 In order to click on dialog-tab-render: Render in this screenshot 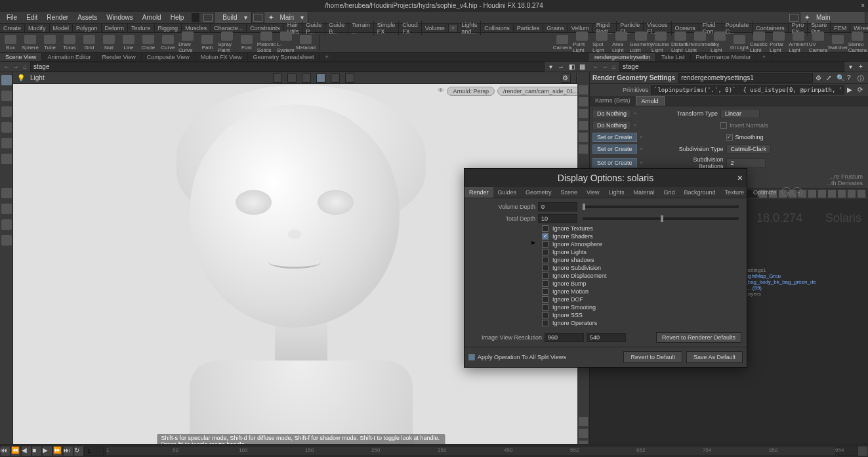, I will do `click(479, 192)`.